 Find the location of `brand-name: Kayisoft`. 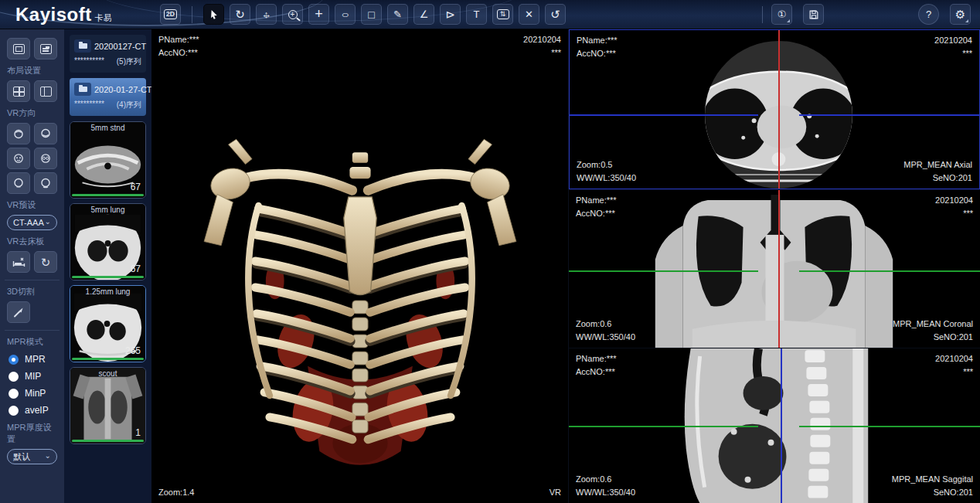

brand-name: Kayisoft is located at coordinates (54, 15).